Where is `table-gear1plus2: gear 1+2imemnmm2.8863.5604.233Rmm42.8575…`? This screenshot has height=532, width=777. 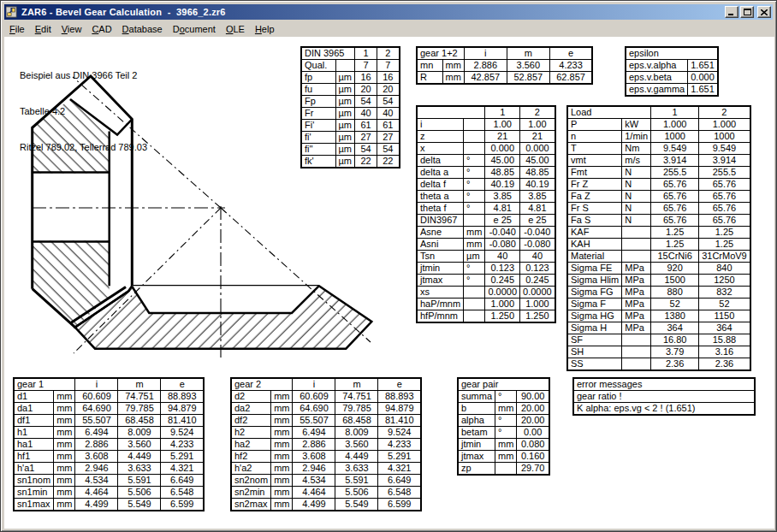
table-gear1plus2: gear 1+2imemnmm2.8863.5604.233Rmm42.8575… is located at coordinates (505, 65).